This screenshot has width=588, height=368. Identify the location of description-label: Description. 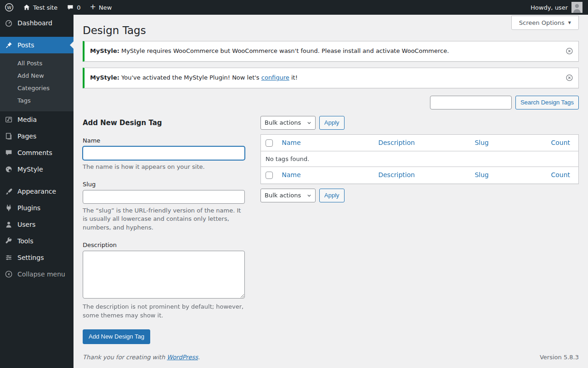
(164, 245).